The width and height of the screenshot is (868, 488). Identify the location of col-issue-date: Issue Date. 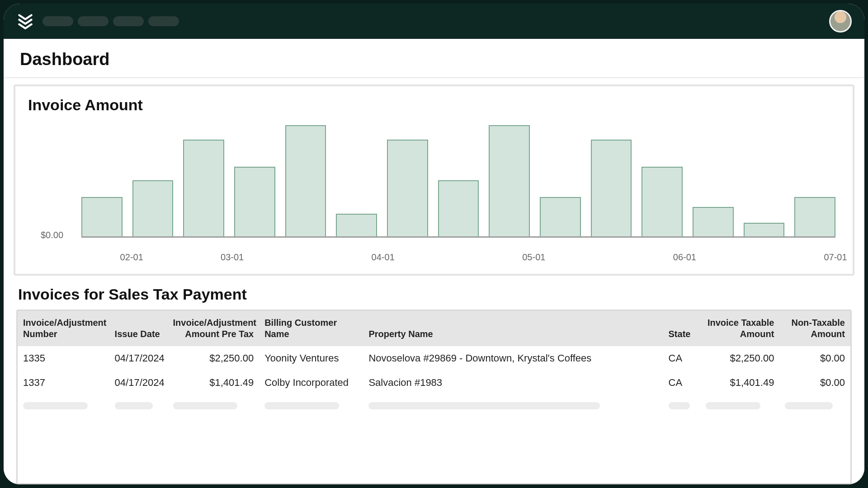
(138, 328).